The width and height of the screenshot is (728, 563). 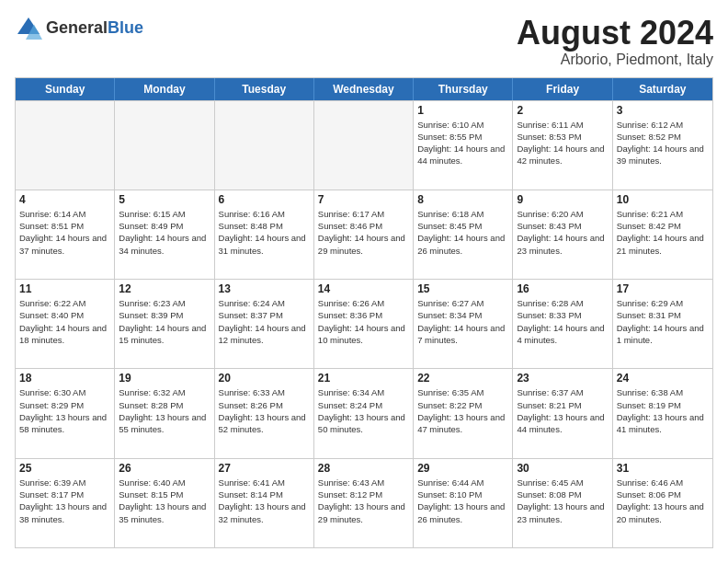 I want to click on day-number: 3, so click(x=663, y=110).